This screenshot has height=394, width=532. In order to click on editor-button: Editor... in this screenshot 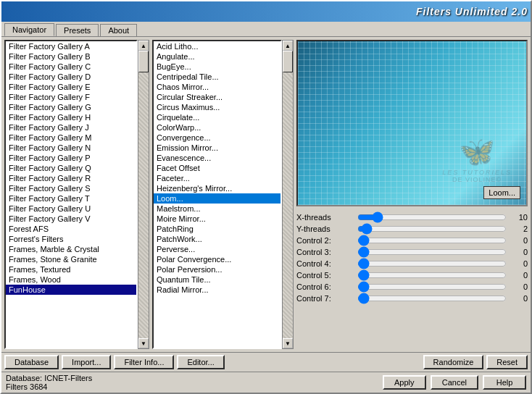, I will do `click(200, 362)`.